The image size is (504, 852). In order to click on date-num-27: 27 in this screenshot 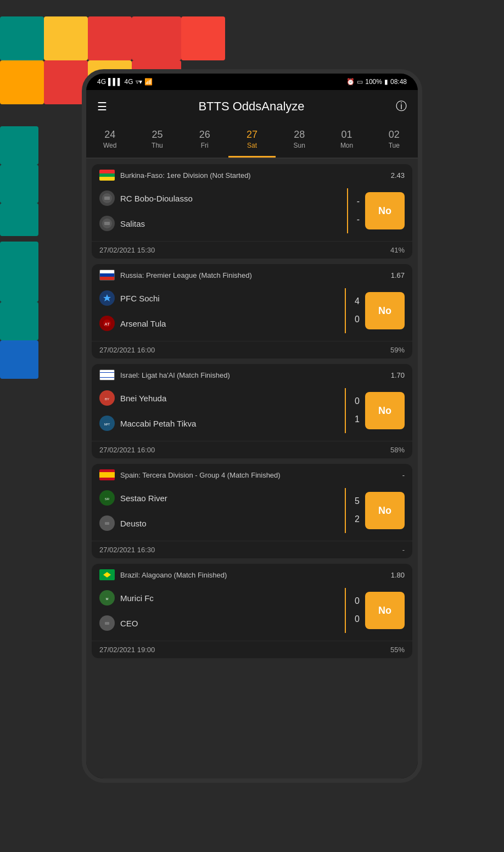, I will do `click(252, 135)`.